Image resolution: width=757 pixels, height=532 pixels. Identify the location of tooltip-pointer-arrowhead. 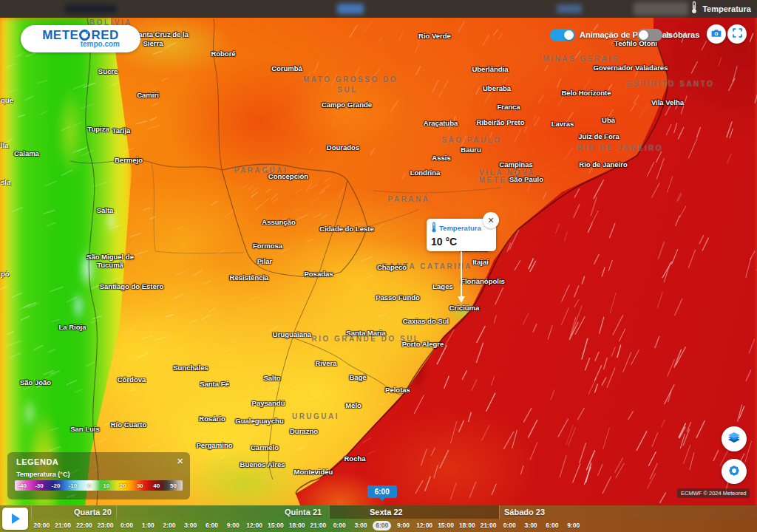
(461, 300).